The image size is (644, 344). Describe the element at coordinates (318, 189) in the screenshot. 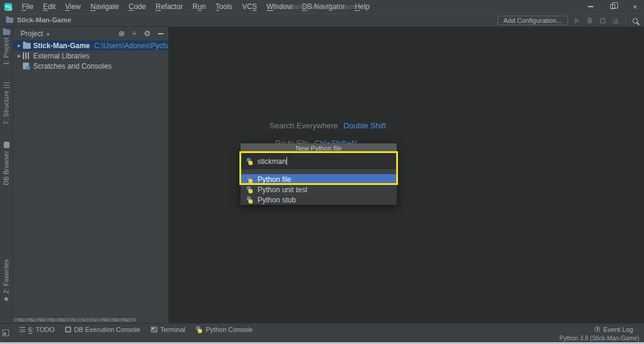

I see `file-type-python-unit-test: Python unit test` at that location.